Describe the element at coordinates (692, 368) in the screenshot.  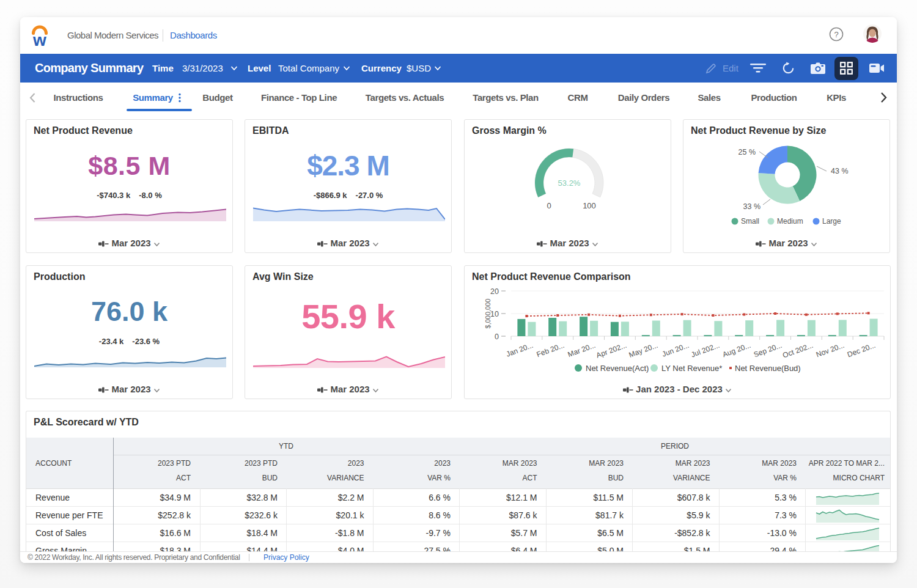
I see `svg-text: LY Net Revenue*` at that location.